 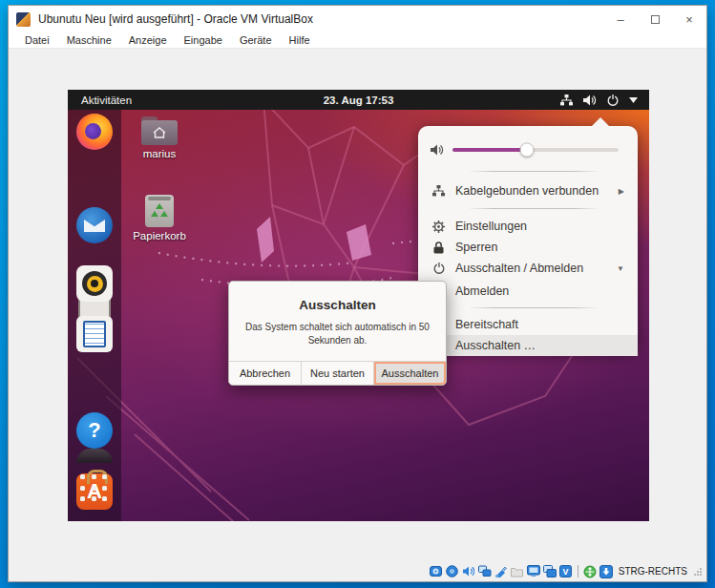 What do you see at coordinates (536, 150) in the screenshot?
I see `volume-slider` at bounding box center [536, 150].